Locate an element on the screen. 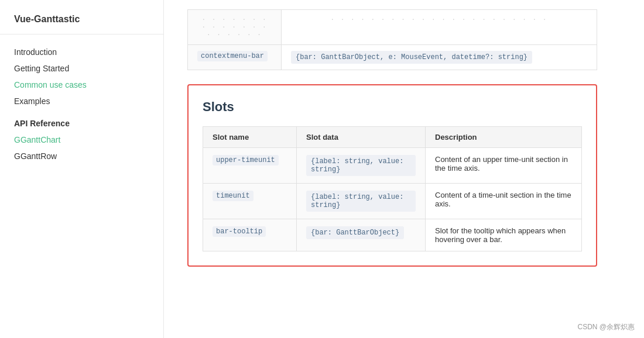 This screenshot has width=644, height=338. partial-row-cell: · · · · · · · · · · · · · · · · · · · · is located at coordinates (235, 27).